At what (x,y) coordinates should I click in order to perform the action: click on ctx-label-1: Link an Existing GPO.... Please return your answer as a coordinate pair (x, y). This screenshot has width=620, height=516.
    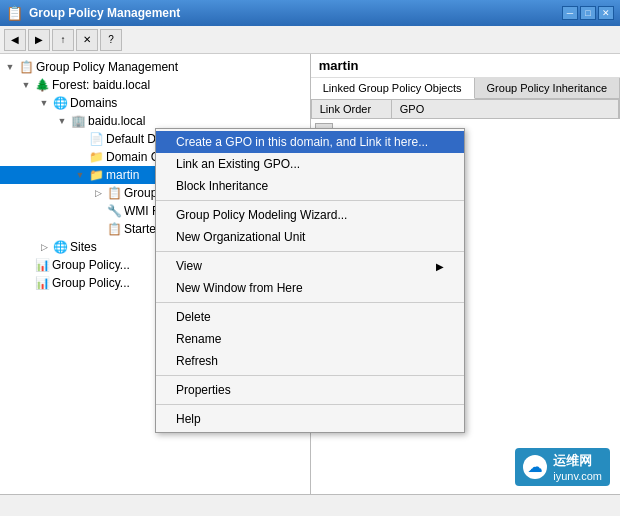
    Looking at the image, I should click on (238, 164).